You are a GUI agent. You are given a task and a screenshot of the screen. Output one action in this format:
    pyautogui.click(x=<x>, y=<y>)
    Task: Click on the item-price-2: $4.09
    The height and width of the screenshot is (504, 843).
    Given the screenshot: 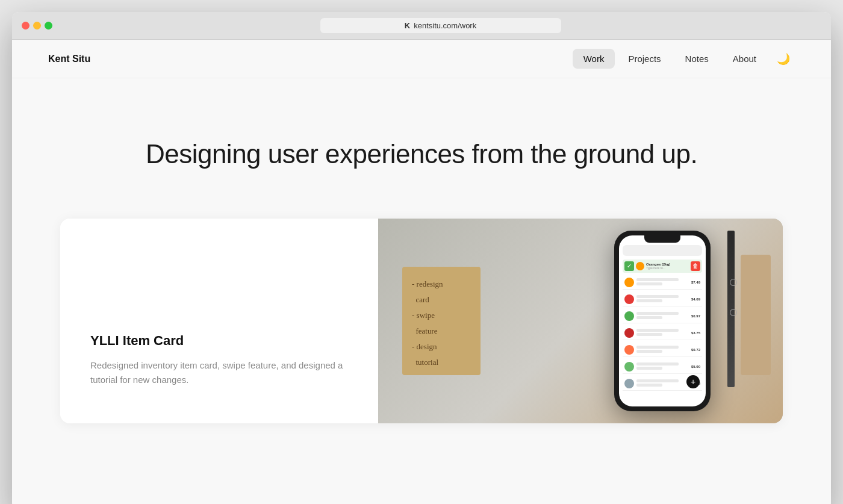 What is the action you would take?
    pyautogui.click(x=696, y=299)
    